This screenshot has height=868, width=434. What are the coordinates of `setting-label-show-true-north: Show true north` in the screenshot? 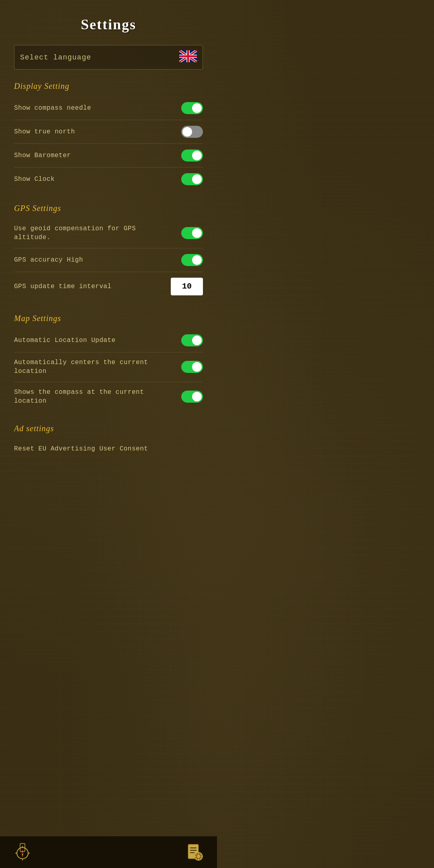 It's located at (98, 132).